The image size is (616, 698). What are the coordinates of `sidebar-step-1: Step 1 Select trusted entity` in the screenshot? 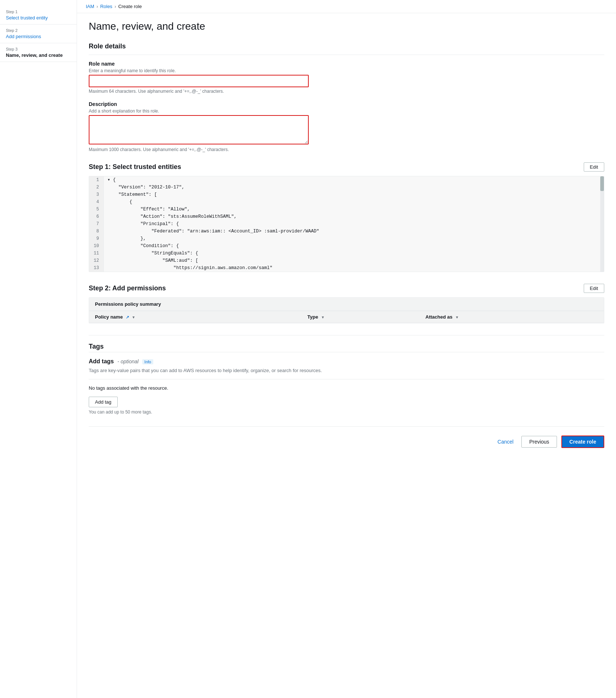 It's located at (38, 15).